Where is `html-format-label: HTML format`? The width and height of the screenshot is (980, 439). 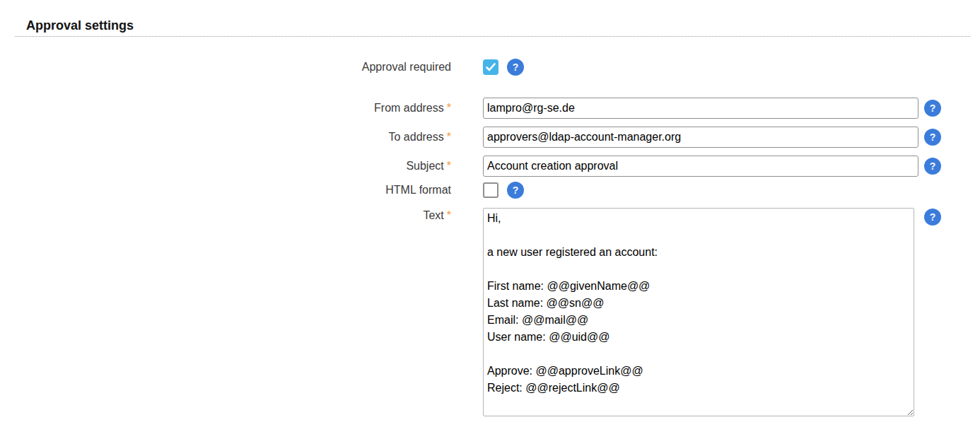 html-format-label: HTML format is located at coordinates (249, 190).